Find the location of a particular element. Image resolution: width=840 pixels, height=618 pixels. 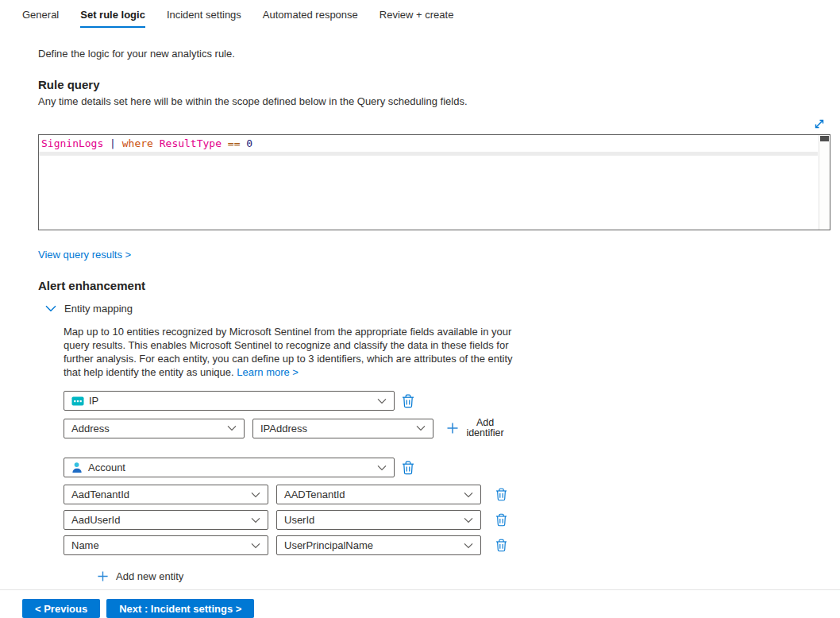

identifier-field-dropdown: Name is located at coordinates (166, 545).